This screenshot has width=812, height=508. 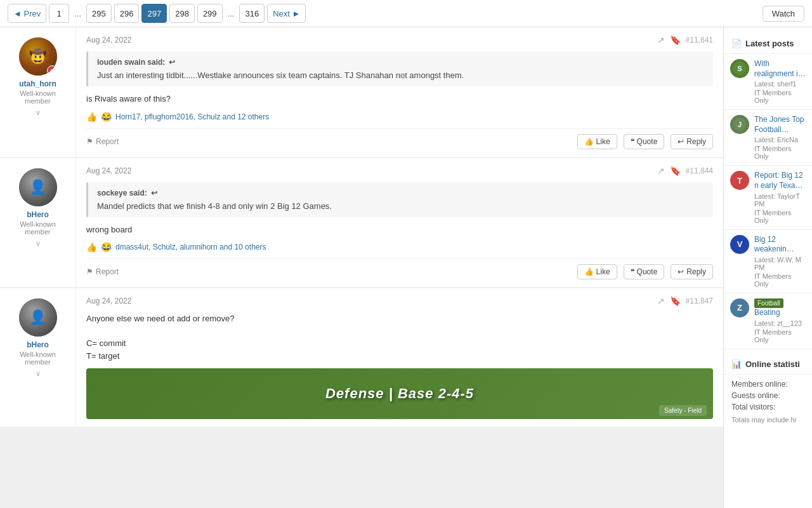 I want to click on quote-block: sockeye said: ↩ Mandel predicts that we …, so click(x=400, y=199).